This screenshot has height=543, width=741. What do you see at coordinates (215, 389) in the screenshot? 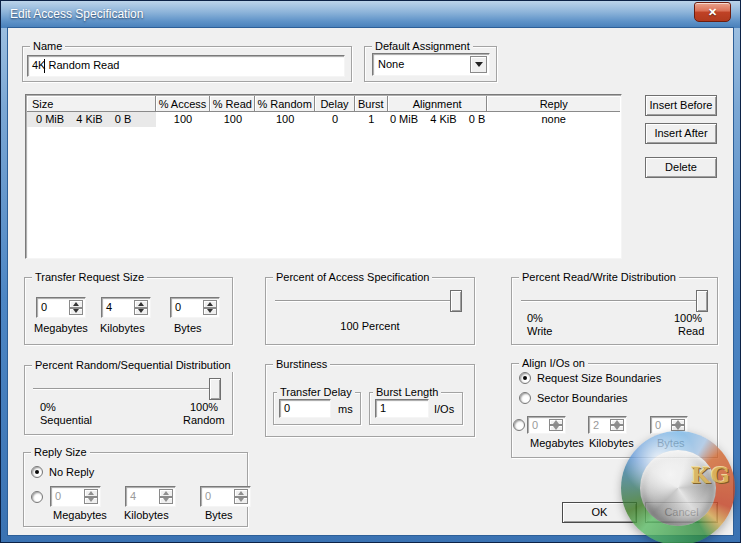
I see `random-sequential-slider-thumb` at bounding box center [215, 389].